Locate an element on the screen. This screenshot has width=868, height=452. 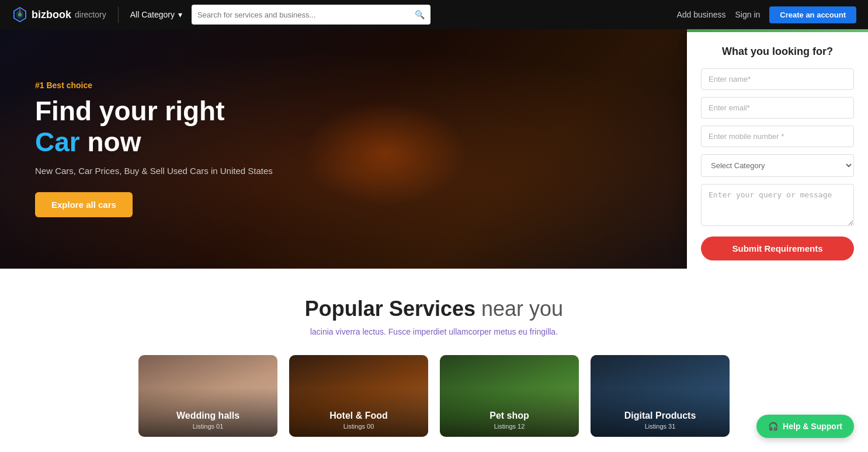
hero-title-line2: now is located at coordinates (114, 142).